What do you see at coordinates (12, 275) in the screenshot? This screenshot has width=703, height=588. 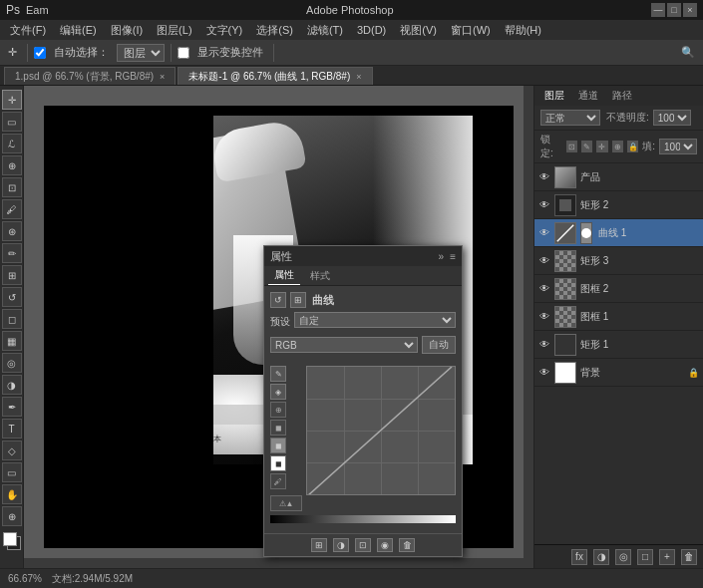 I see `clone-tool: ⊞` at bounding box center [12, 275].